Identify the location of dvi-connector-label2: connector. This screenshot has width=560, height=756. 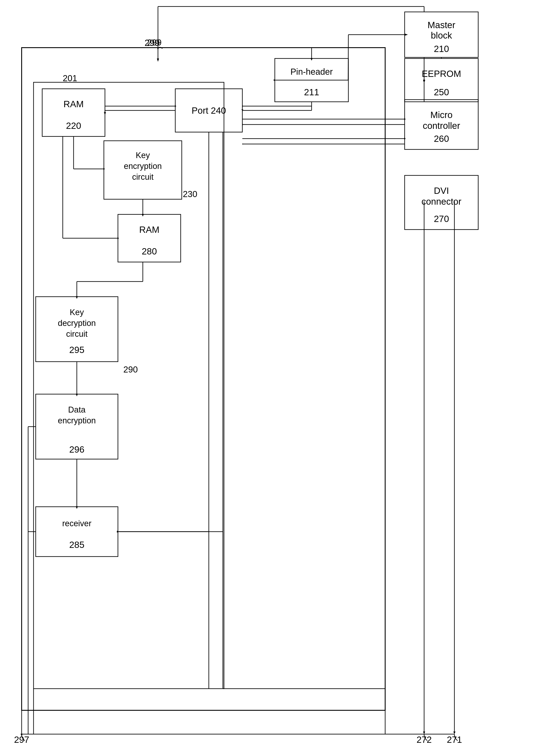
(441, 201).